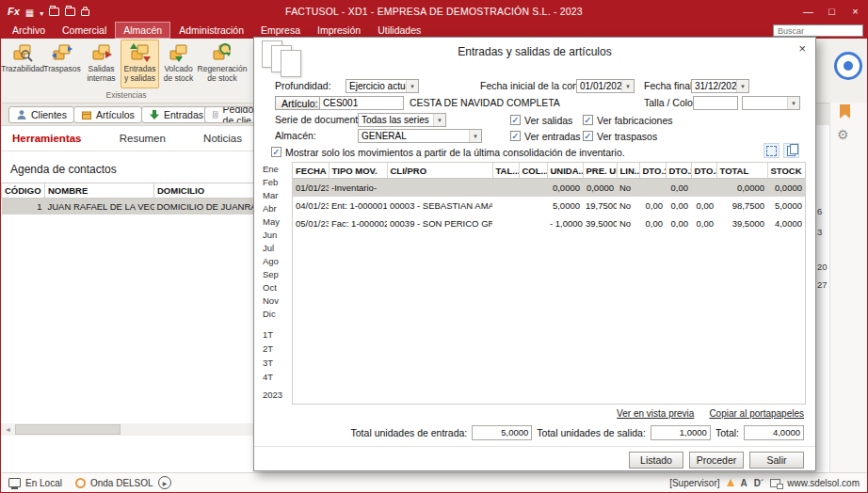 The height and width of the screenshot is (493, 868). I want to click on tab-comercial: Comercial, so click(85, 30).